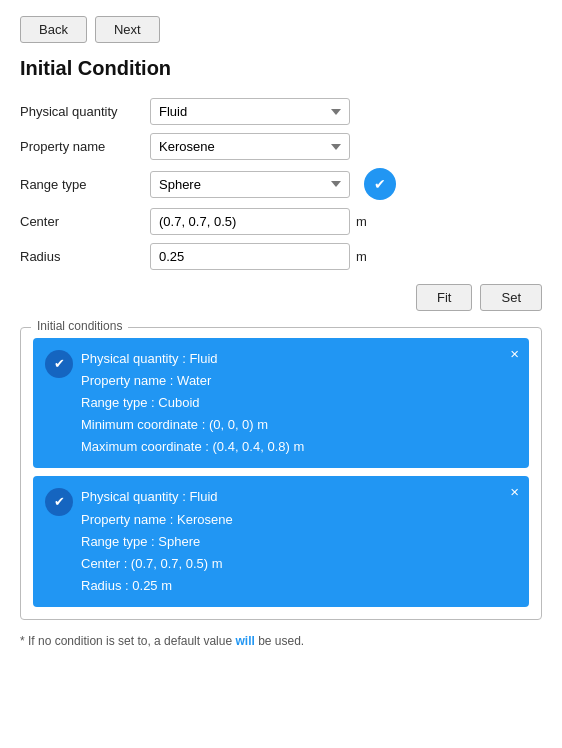  What do you see at coordinates (299, 586) in the screenshot?
I see `card-2-radius: Radius : 0.25 m` at bounding box center [299, 586].